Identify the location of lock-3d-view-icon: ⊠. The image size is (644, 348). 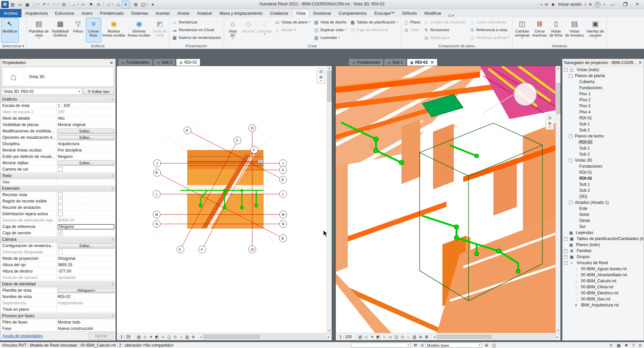
(427, 337).